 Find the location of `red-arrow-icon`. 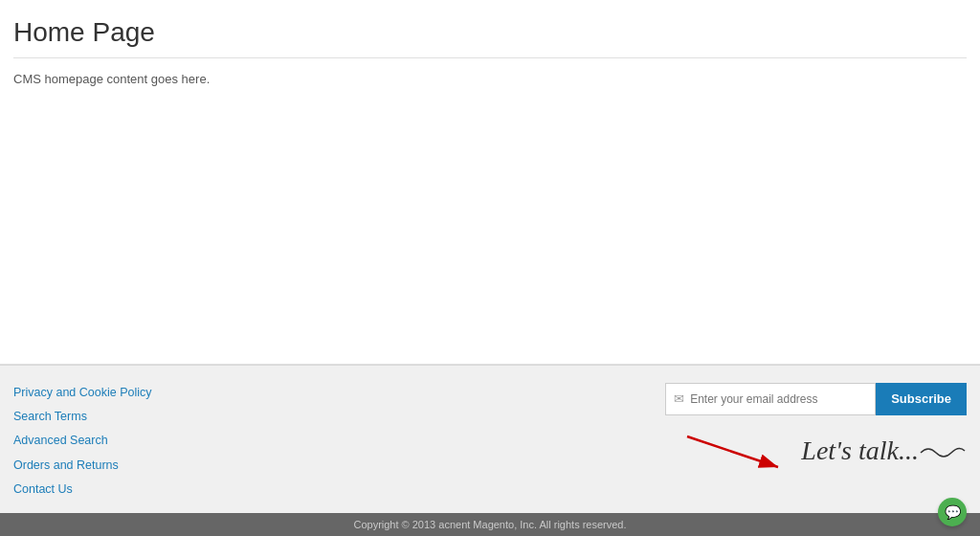

red-arrow-icon is located at coordinates (740, 451).